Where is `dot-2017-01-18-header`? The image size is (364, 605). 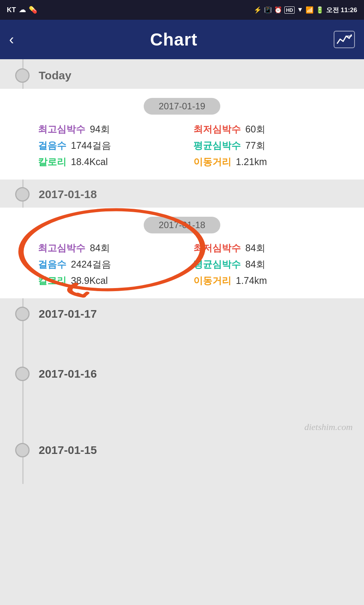
dot-2017-01-18-header is located at coordinates (22, 194).